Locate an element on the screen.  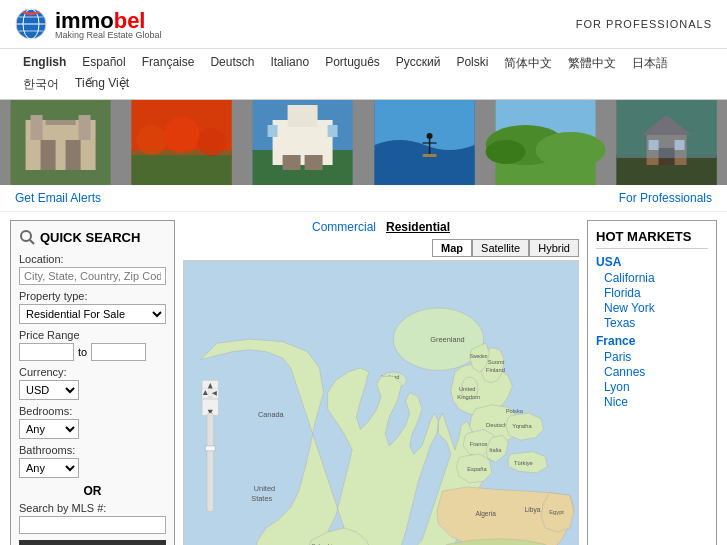
hm-usa: USA is located at coordinates (652, 262).